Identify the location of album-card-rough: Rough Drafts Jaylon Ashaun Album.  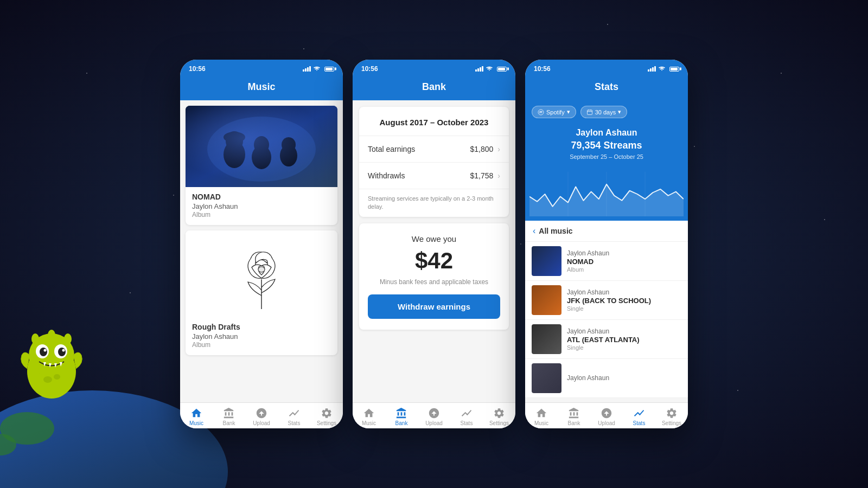
(261, 293).